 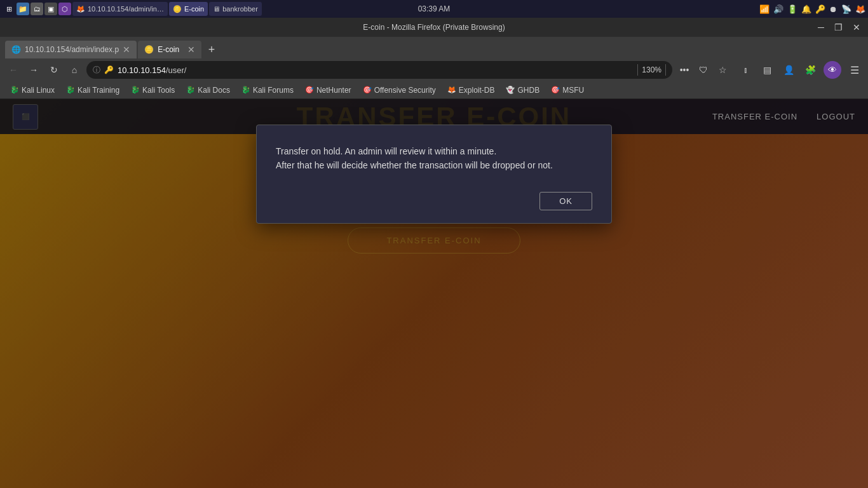 What do you see at coordinates (855, 70) in the screenshot?
I see `menu-button: ☰` at bounding box center [855, 70].